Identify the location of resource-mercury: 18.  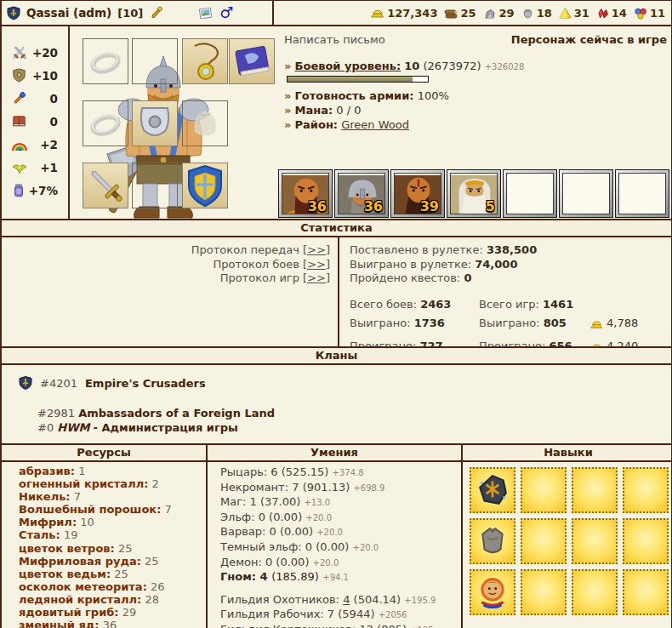
(537, 14).